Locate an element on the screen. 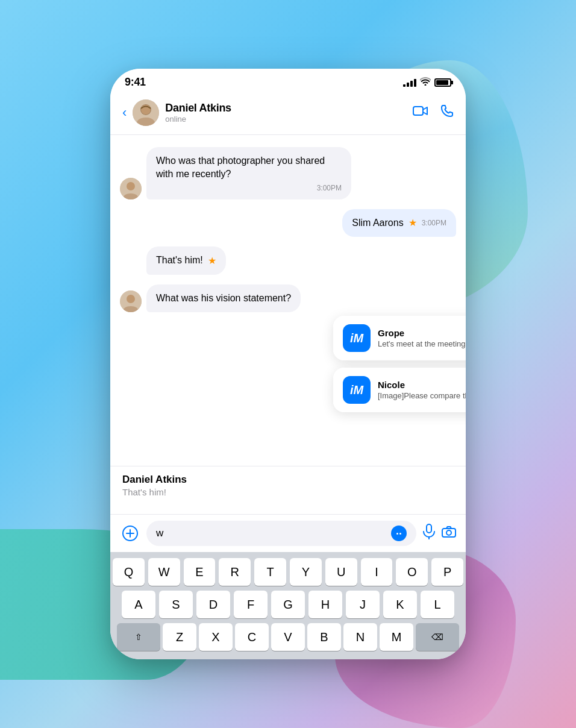  status-time: 9:41 is located at coordinates (135, 82).